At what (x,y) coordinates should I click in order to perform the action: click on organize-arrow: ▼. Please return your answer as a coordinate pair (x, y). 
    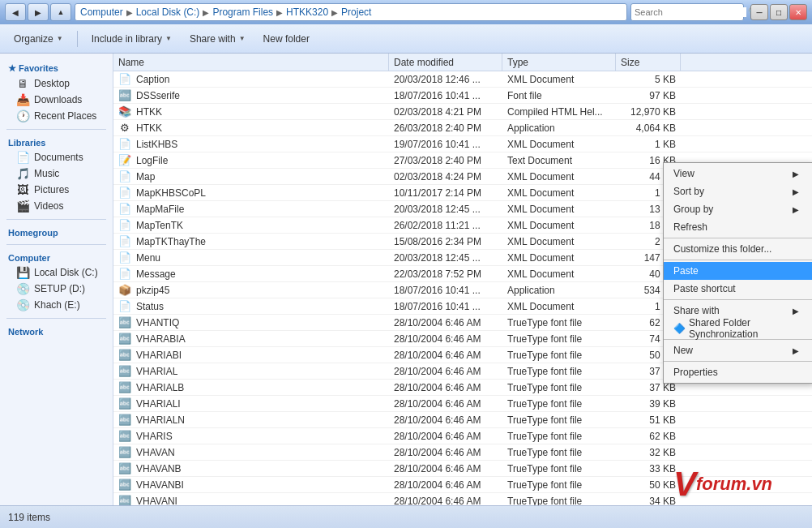
    Looking at the image, I should click on (60, 39).